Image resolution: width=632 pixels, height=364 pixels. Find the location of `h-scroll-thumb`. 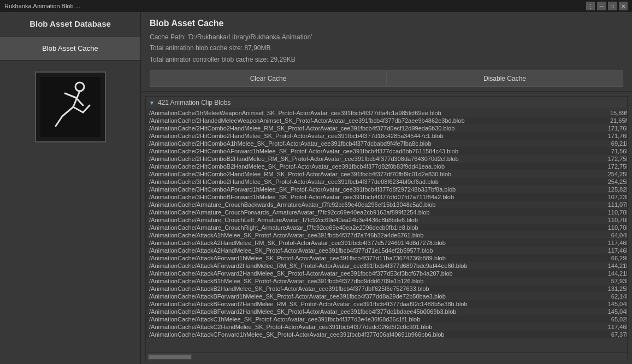

h-scroll-thumb is located at coordinates (170, 357).